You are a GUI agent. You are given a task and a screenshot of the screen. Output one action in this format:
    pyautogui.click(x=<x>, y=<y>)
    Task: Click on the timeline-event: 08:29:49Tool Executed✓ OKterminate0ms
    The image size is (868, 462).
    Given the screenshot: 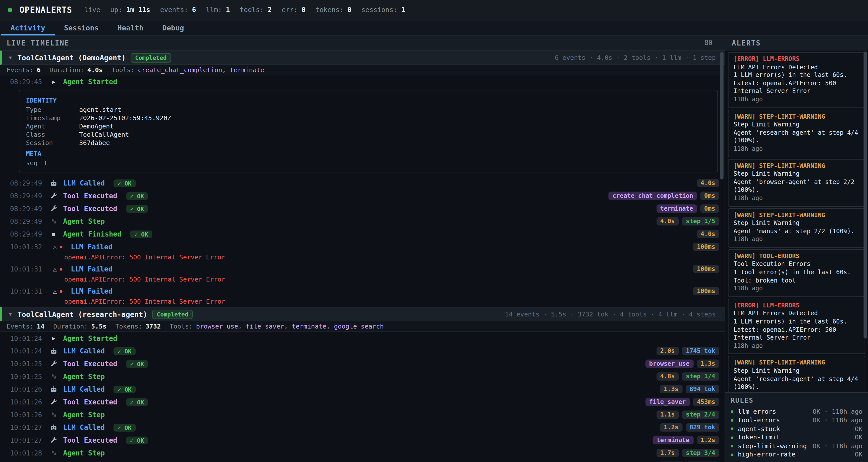 What is the action you would take?
    pyautogui.click(x=362, y=208)
    